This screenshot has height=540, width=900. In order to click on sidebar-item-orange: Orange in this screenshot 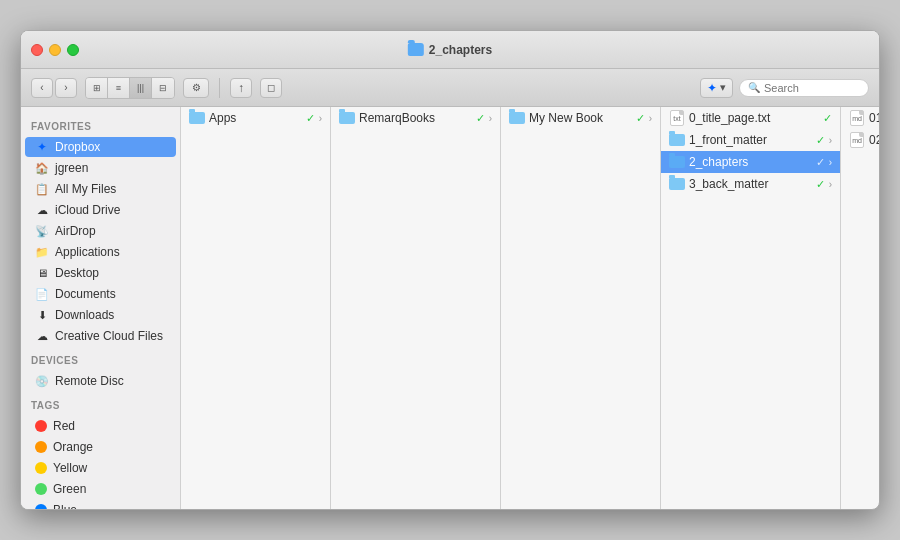, I will do `click(100, 447)`.